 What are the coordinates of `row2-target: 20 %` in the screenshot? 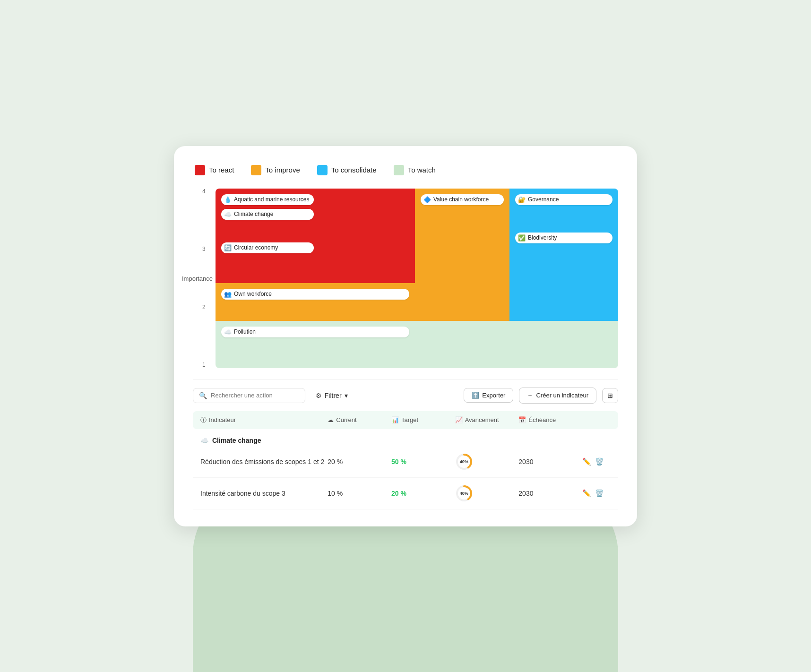 It's located at (423, 493).